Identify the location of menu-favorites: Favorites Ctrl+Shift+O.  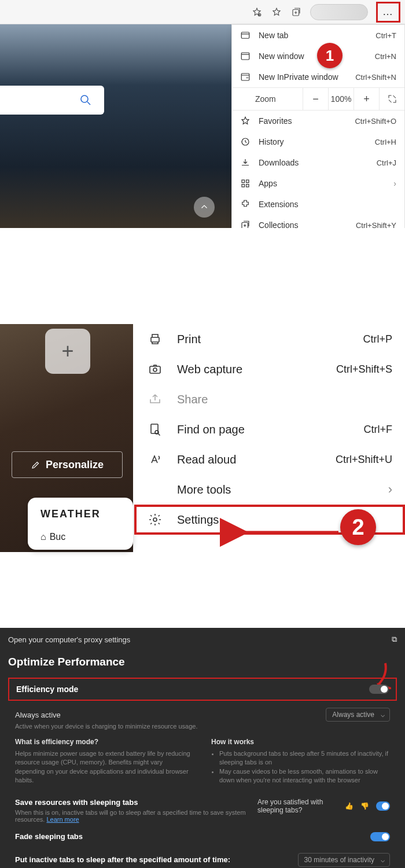
(318, 121).